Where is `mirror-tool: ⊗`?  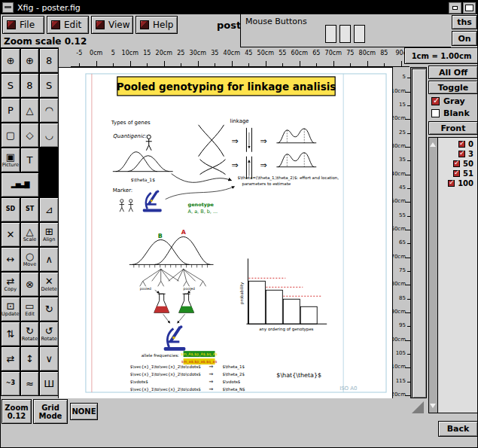 mirror-tool: ⊗ is located at coordinates (30, 285).